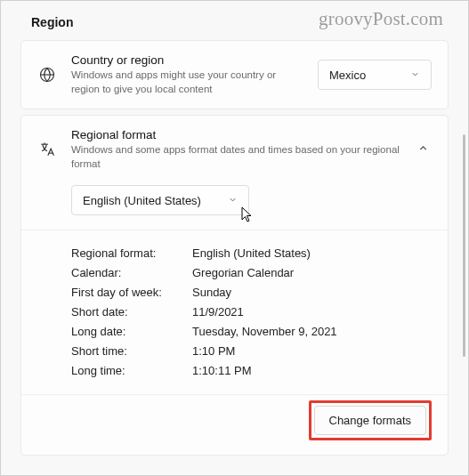  I want to click on detail-key: Long time:, so click(132, 370).